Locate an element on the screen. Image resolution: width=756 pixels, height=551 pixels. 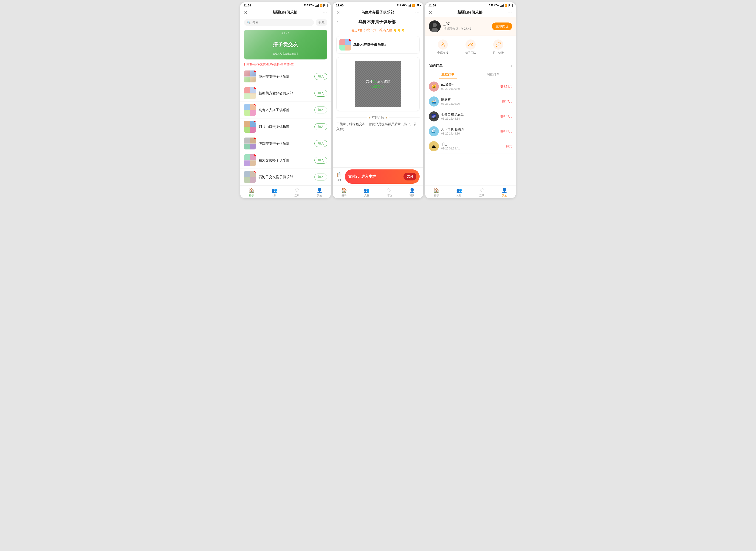
order-time-3: 08-26 14:48:16 is located at coordinates (469, 133).